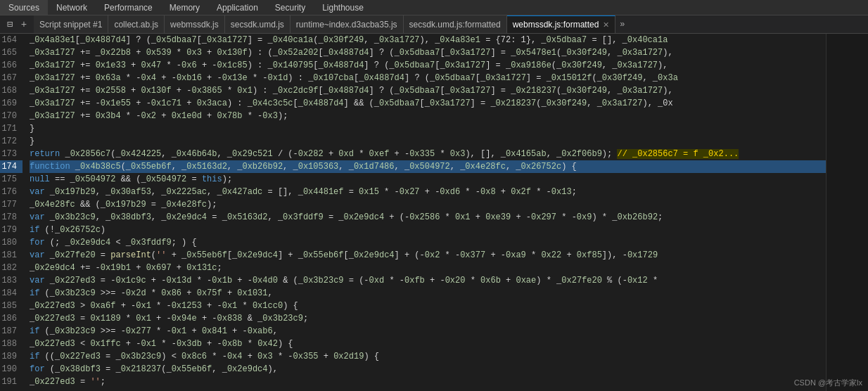  Describe the element at coordinates (11, 179) in the screenshot. I see `line-number: 175` at that location.